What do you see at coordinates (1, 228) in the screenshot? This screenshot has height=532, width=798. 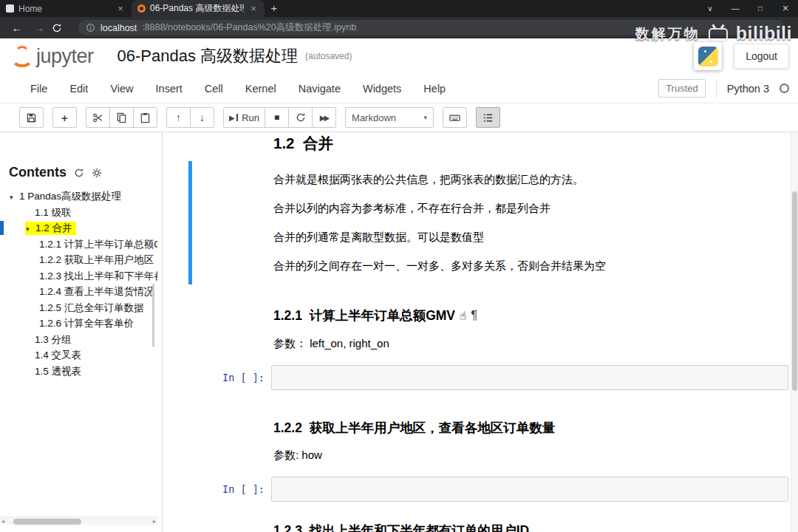 I see `active-indicator-bar` at bounding box center [1, 228].